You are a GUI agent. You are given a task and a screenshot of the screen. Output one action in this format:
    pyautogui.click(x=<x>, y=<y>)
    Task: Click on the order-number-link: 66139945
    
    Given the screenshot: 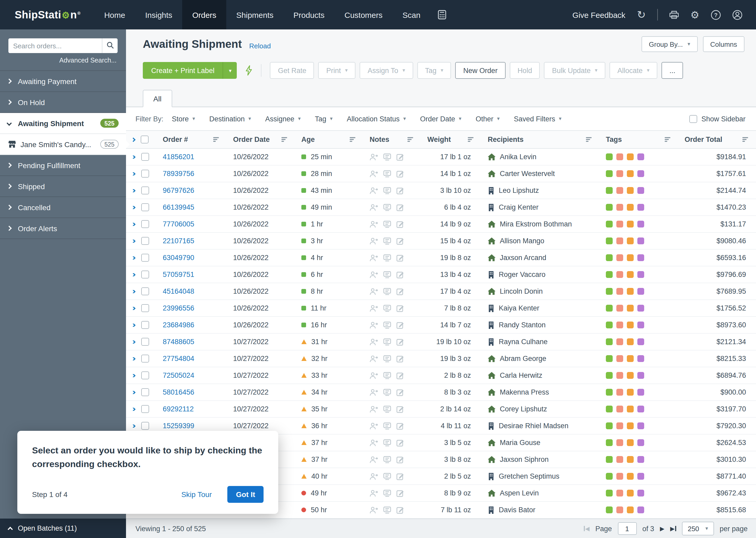 What is the action you would take?
    pyautogui.click(x=179, y=207)
    